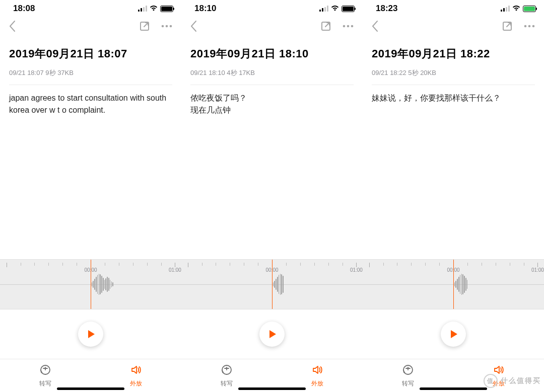 This screenshot has width=544, height=392. What do you see at coordinates (272, 104) in the screenshot?
I see `transcript-text: 侬吃夜饭了吗？ 现在几点钟` at bounding box center [272, 104].